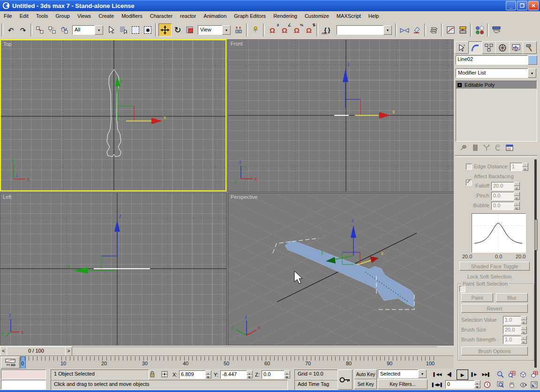  What do you see at coordinates (489, 48) in the screenshot?
I see `tab-hierarchy` at bounding box center [489, 48].